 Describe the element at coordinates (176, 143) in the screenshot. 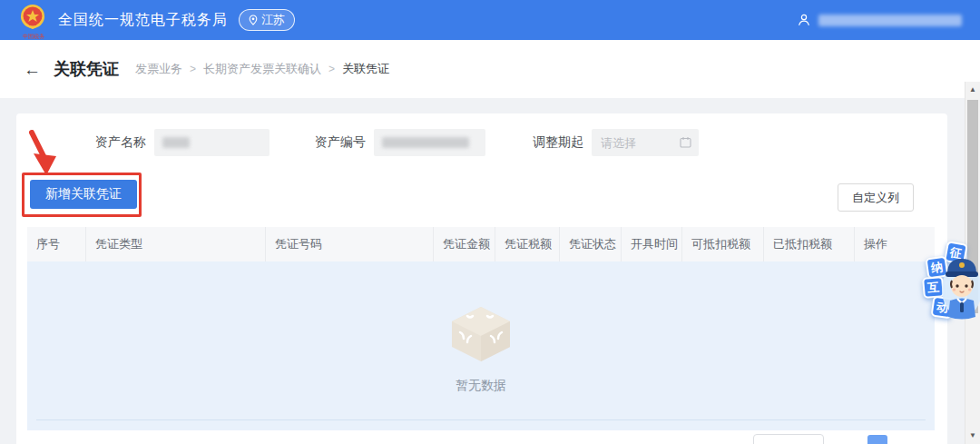

I see `asset-name-redacted-value` at that location.